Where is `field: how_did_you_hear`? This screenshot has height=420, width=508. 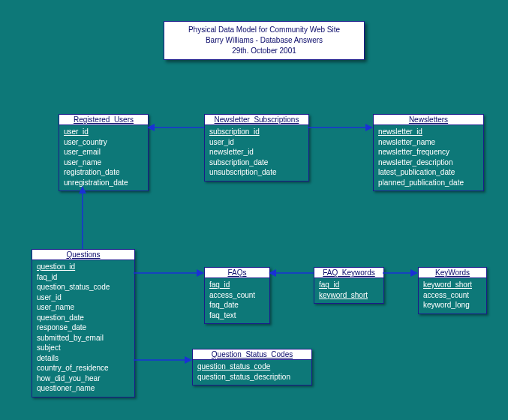 field: how_did_you_hear is located at coordinates (83, 379).